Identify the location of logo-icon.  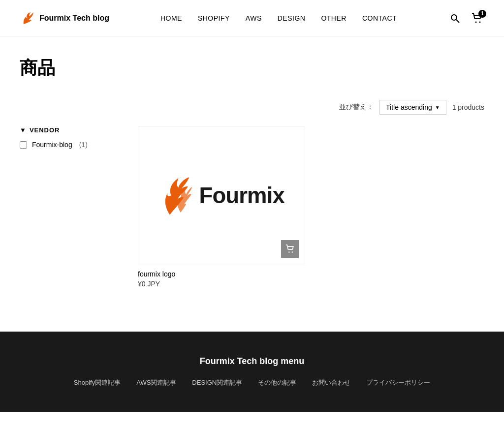
(28, 18).